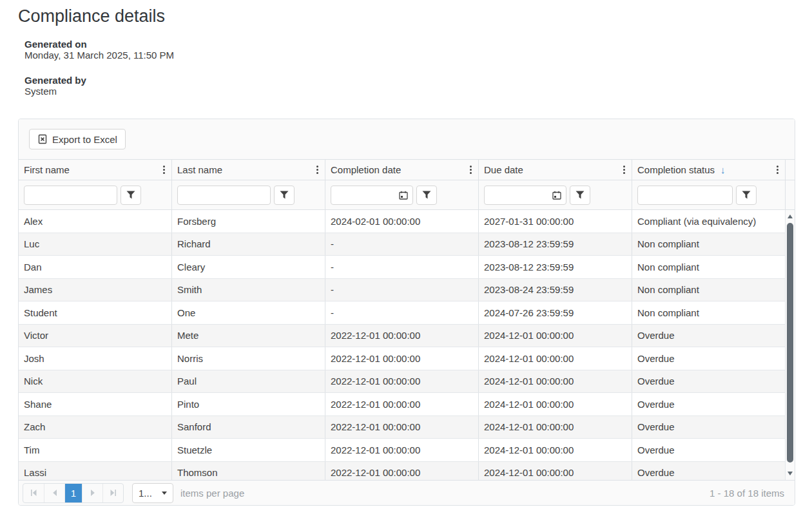 This screenshot has width=812, height=516. What do you see at coordinates (407, 267) in the screenshot?
I see `table-row: DanCleary-2023-08-12 23:59:59Non complia…` at bounding box center [407, 267].